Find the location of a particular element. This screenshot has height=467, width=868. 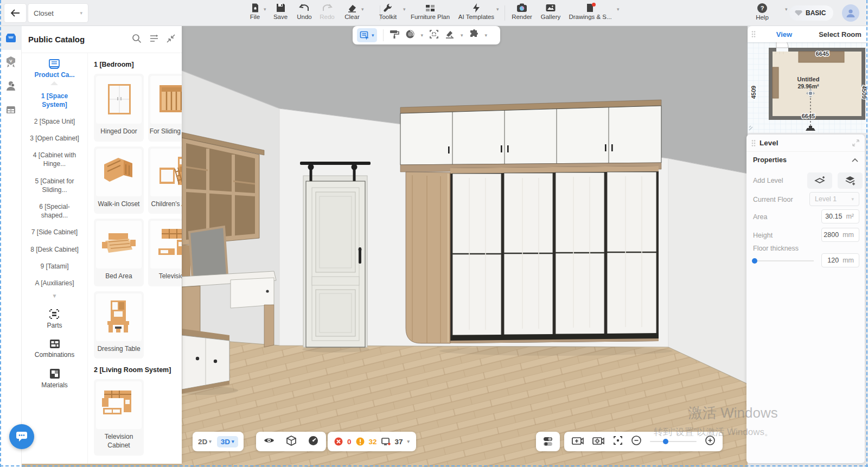

category-side-cabinet: 7 [Side Cabinet] is located at coordinates (55, 232).